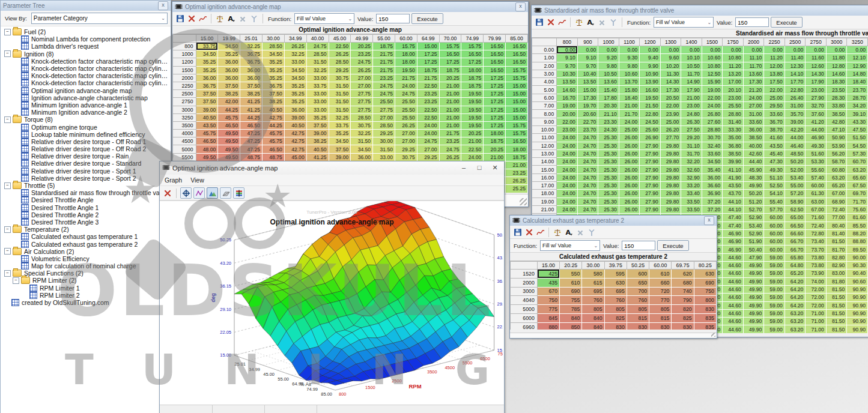  What do you see at coordinates (753, 145) in the screenshot?
I see `table-cell: 40.00` at bounding box center [753, 145].